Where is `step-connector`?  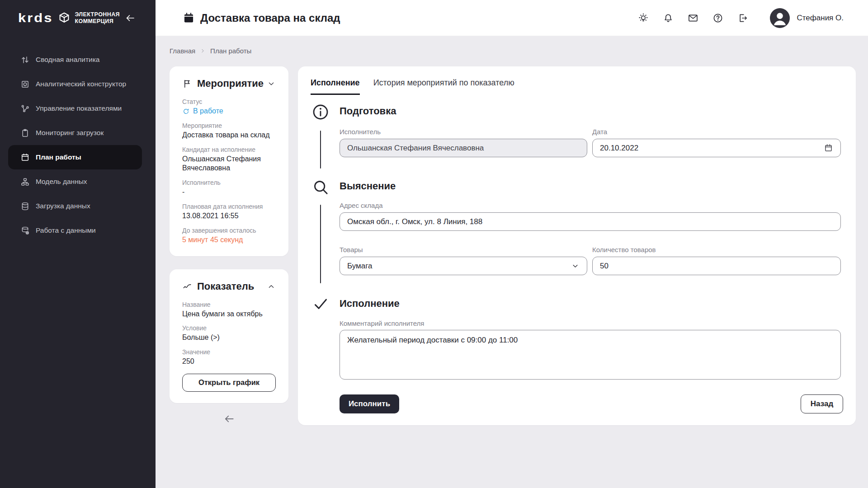
step-connector is located at coordinates (321, 244).